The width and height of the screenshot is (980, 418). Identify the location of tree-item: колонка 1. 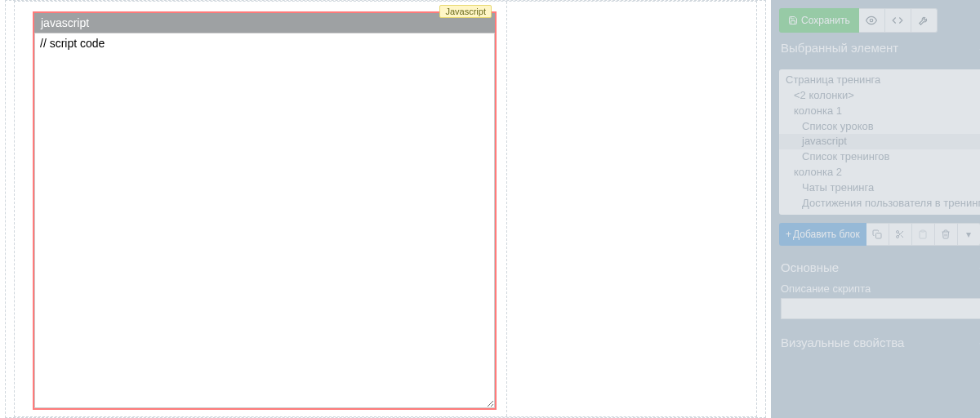
(880, 111).